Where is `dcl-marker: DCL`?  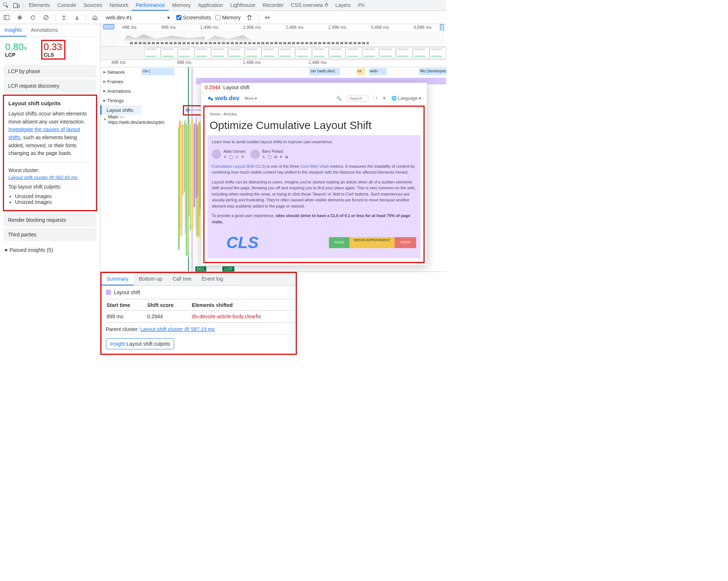
dcl-marker: DCL is located at coordinates (201, 269).